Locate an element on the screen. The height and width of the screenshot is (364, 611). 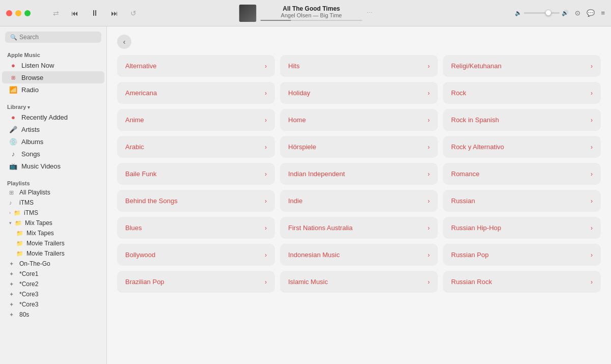
songs-label: Songs is located at coordinates (31, 154).